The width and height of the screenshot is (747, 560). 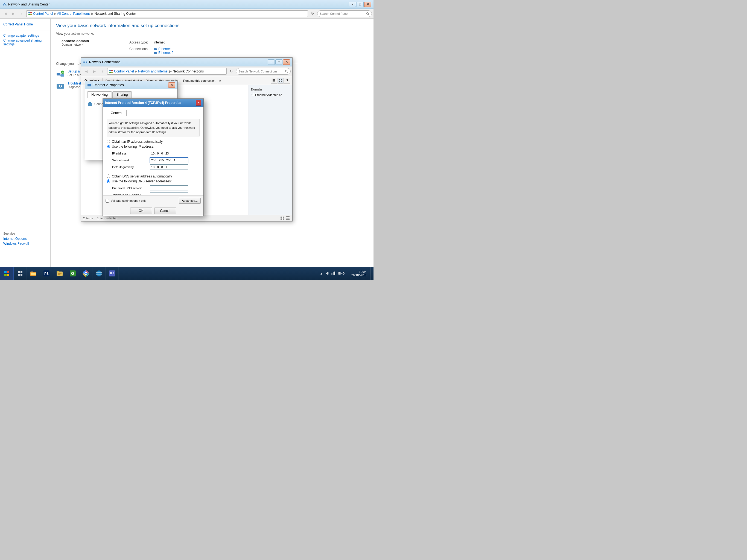 What do you see at coordinates (313, 14) in the screenshot?
I see `refresh-button: ↻` at bounding box center [313, 14].